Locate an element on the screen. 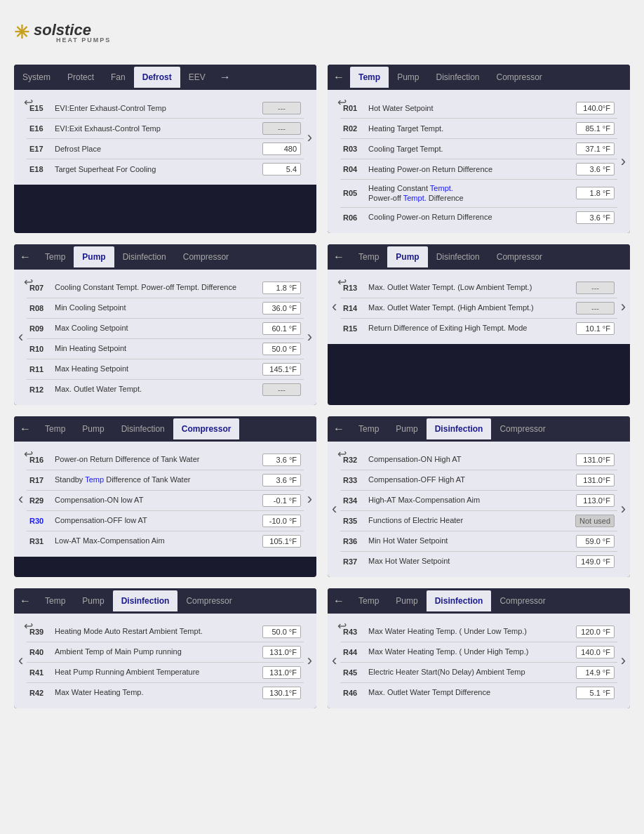 This screenshot has height=834, width=644. row-desc: Heat Pump Running Ambient Temperature is located at coordinates (150, 673).